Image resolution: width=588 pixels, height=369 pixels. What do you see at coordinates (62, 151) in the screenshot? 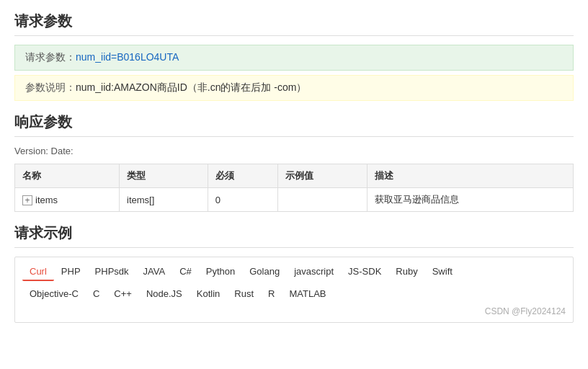
I see `date-label: Date:` at bounding box center [62, 151].